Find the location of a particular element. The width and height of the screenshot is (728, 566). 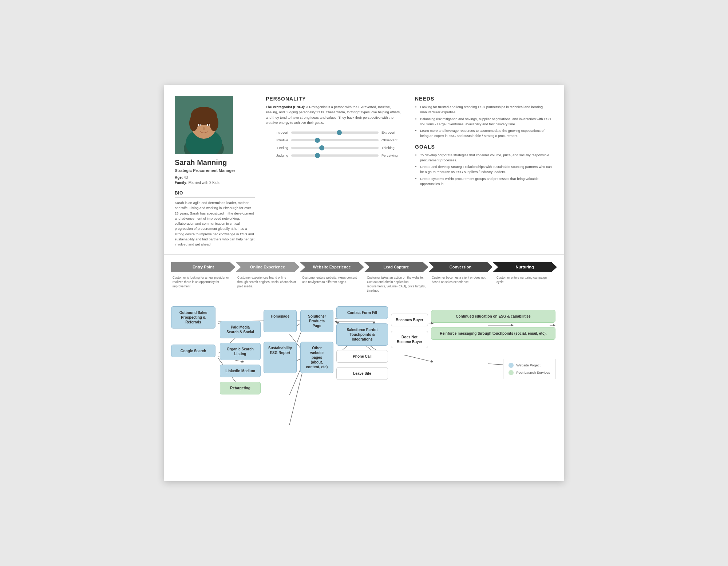

legend-label-postlaunch: Post-Launch Services is located at coordinates (533, 372).